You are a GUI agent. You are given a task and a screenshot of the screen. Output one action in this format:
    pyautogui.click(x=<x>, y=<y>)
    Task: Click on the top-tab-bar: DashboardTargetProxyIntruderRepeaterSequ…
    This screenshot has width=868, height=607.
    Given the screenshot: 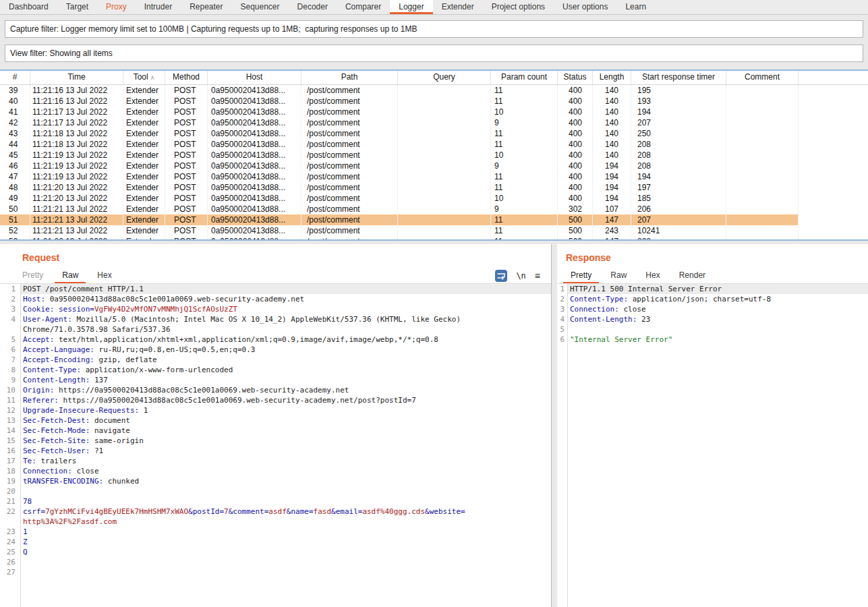 What is the action you would take?
    pyautogui.click(x=434, y=7)
    